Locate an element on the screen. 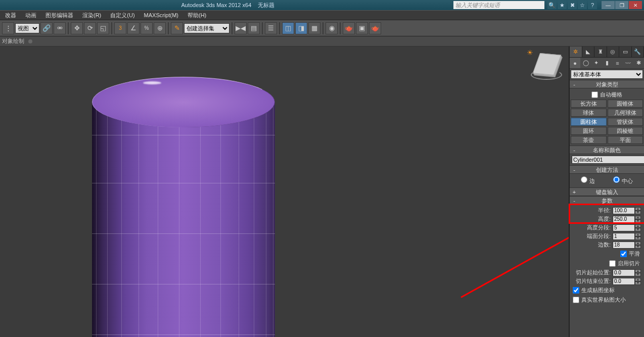 Image resolution: width=644 pixels, height=337 pixels. tab-hierarchy: ♜ is located at coordinates (601, 52).